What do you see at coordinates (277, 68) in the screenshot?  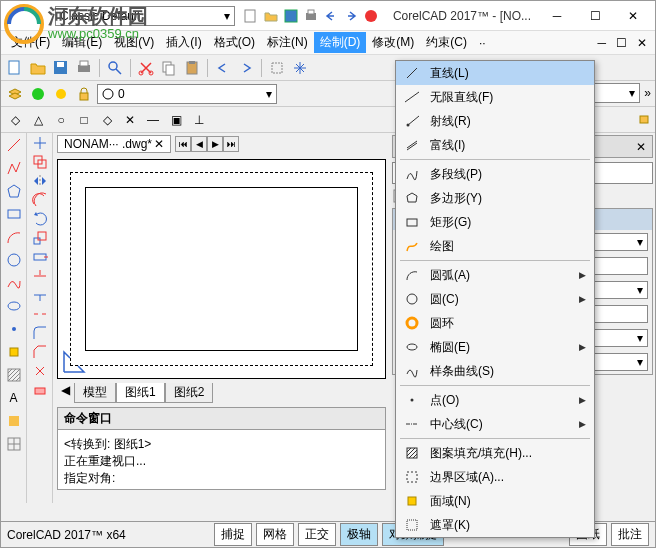 I see `select-icon` at bounding box center [277, 68].